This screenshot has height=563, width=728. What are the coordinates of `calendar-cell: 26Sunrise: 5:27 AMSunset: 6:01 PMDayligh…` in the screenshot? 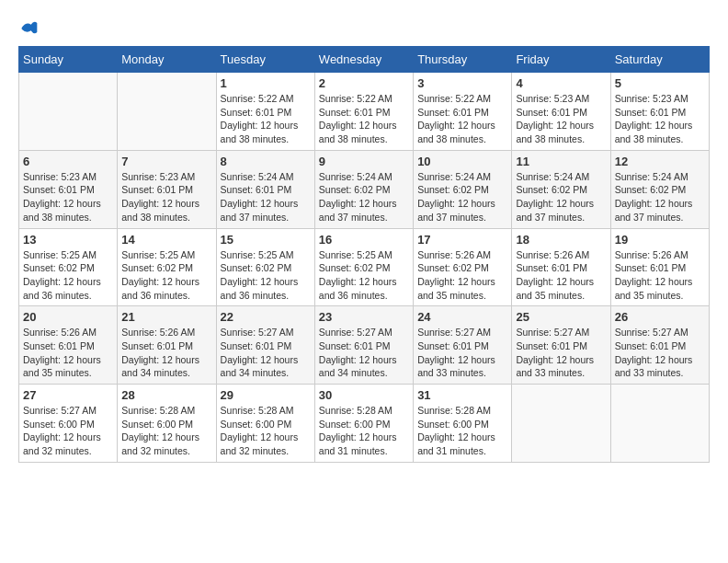 It's located at (660, 346).